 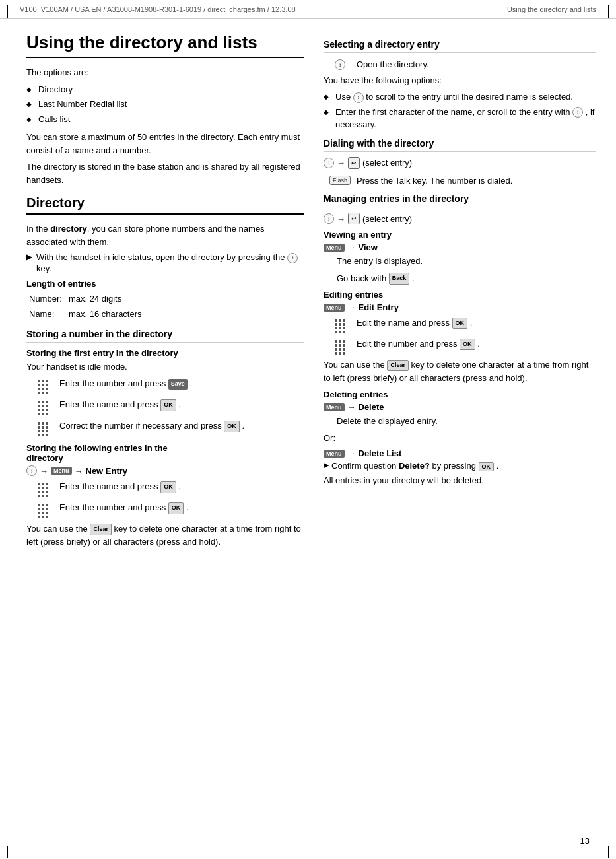 What do you see at coordinates (399, 279) in the screenshot?
I see `back-btn: Back` at bounding box center [399, 279].